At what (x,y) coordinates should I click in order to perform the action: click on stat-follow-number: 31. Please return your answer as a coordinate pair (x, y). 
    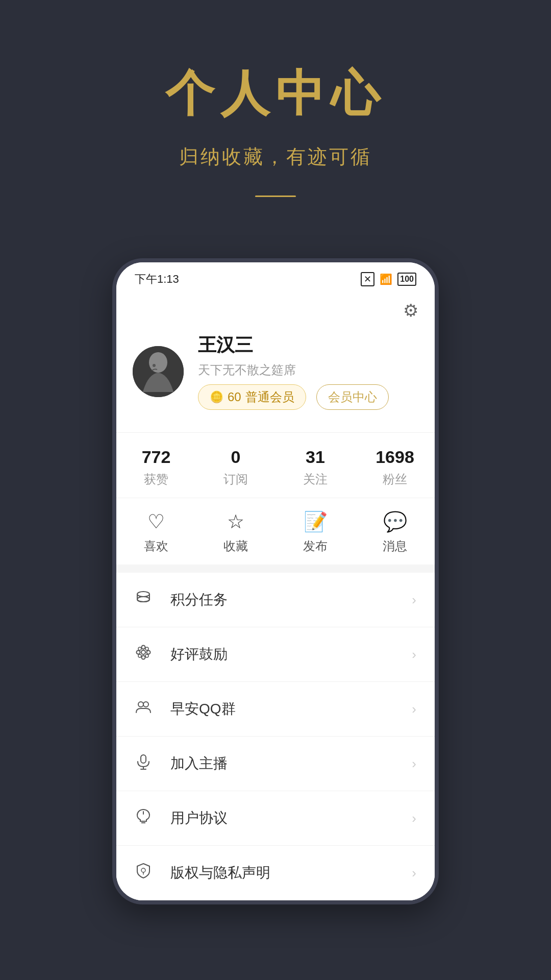
    Looking at the image, I should click on (315, 457).